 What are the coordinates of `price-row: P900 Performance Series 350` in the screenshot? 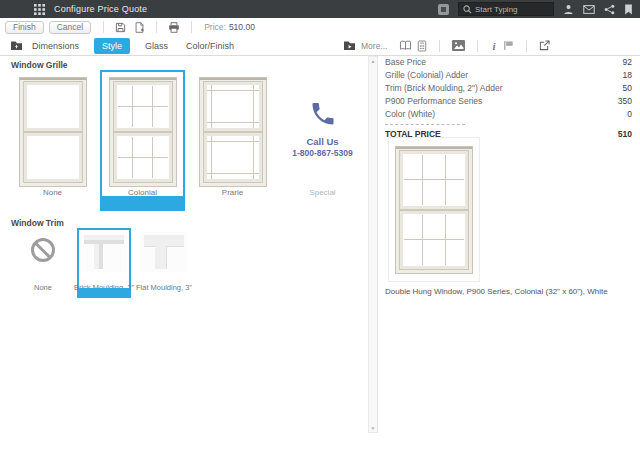 It's located at (508, 102).